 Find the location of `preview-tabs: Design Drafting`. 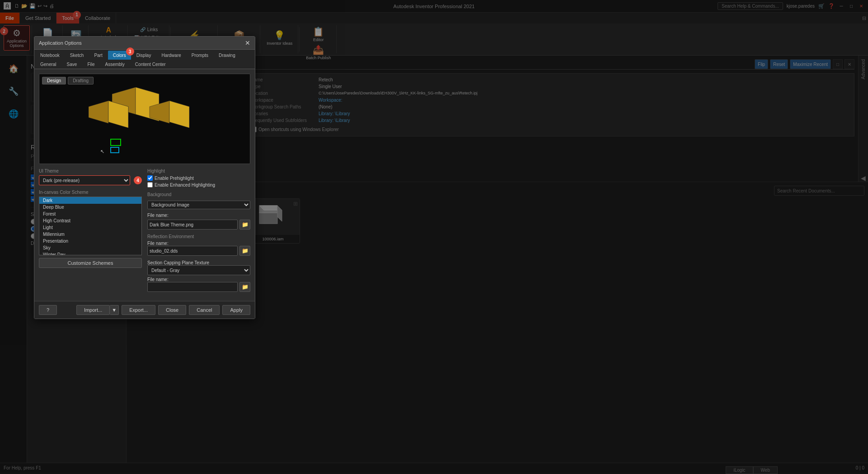

preview-tabs: Design Drafting is located at coordinates (68, 80).